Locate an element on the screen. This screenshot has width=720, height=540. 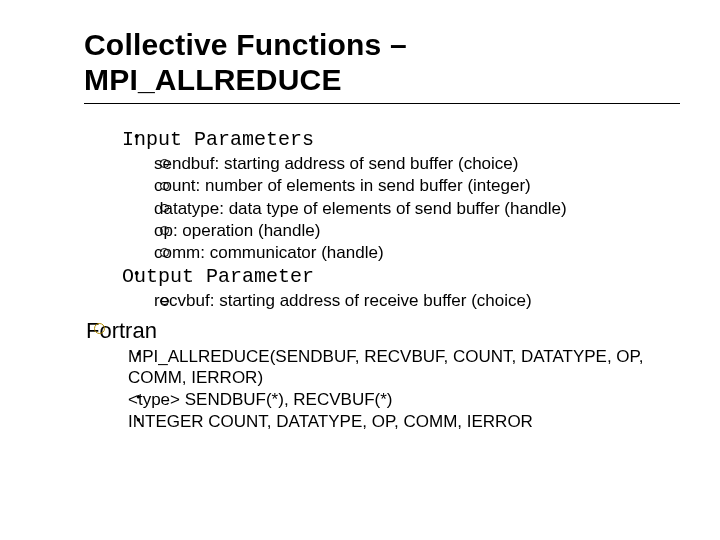
input-parameters-label: Input Parameters is located at coordinates (218, 140).